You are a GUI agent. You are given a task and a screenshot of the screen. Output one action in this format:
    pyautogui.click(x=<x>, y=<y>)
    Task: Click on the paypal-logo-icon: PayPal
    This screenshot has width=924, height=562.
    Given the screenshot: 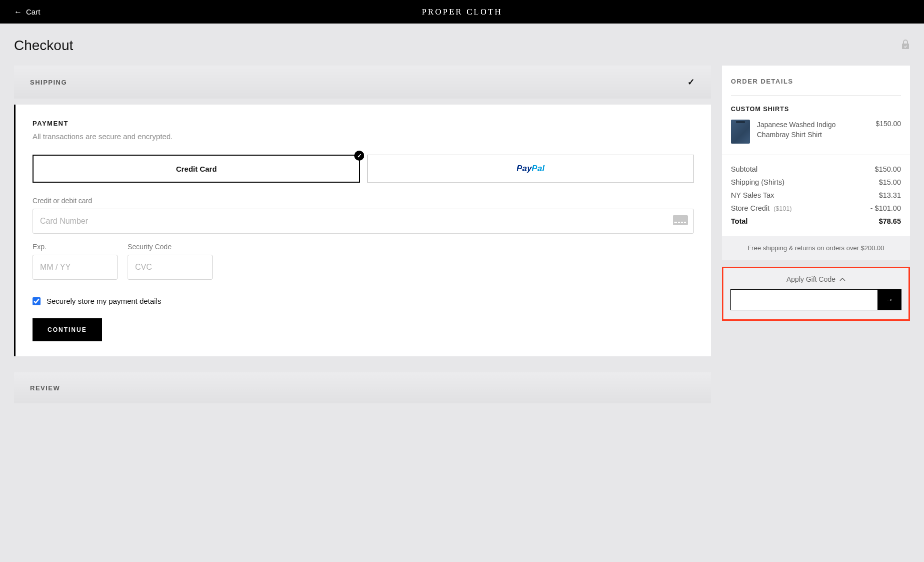 What is the action you would take?
    pyautogui.click(x=531, y=169)
    